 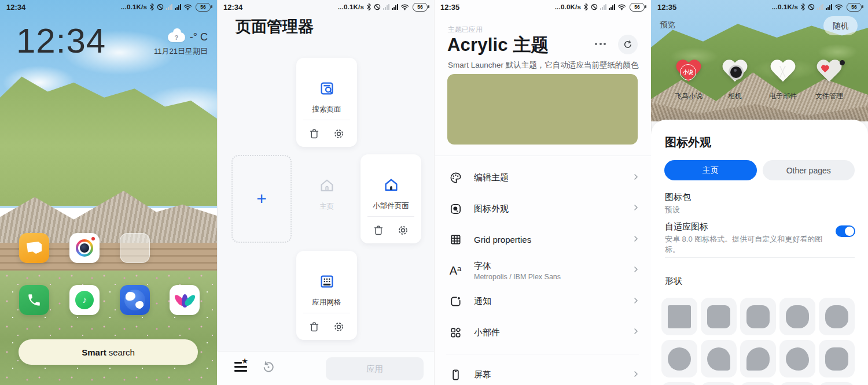 What do you see at coordinates (269, 367) in the screenshot?
I see `reset-history-button` at bounding box center [269, 367].